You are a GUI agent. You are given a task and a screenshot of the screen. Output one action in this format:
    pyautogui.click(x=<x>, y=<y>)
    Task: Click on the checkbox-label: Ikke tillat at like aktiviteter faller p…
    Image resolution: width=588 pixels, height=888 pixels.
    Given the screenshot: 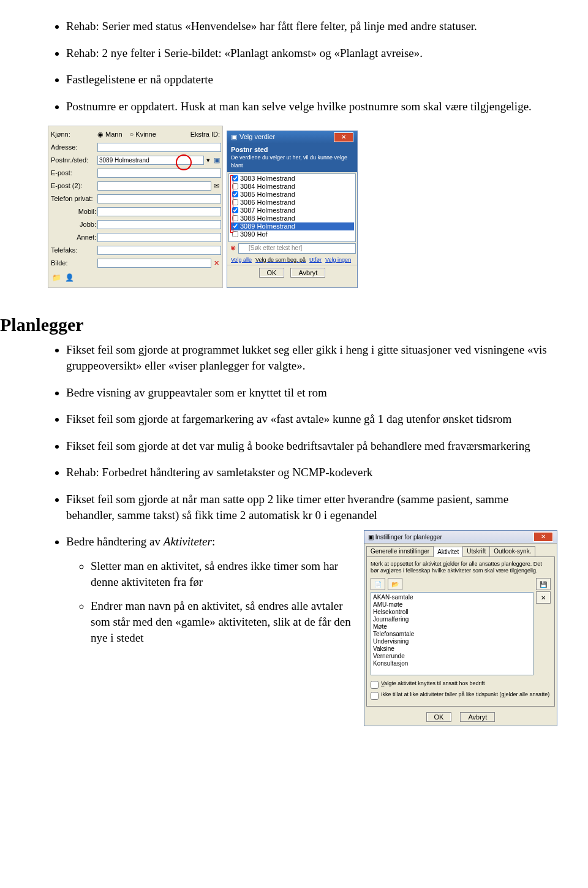 What is the action you would take?
    pyautogui.click(x=466, y=695)
    